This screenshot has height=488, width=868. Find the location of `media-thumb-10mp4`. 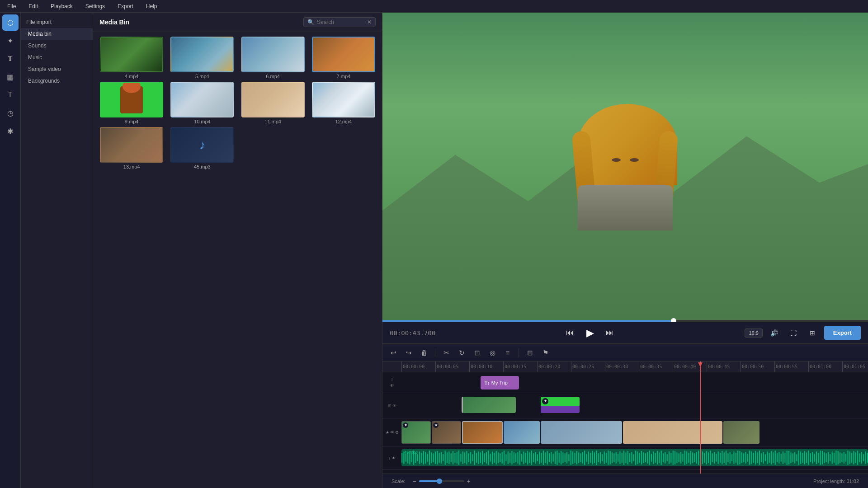

media-thumb-10mp4 is located at coordinates (202, 99).